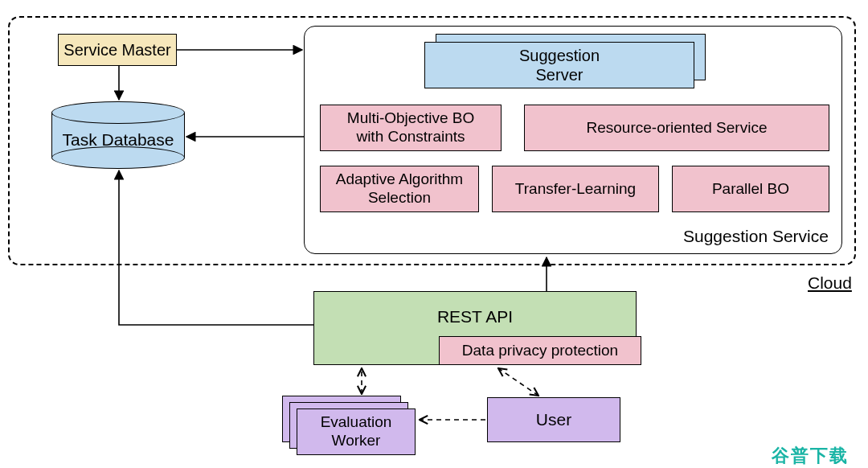 This screenshot has width=868, height=468. What do you see at coordinates (540, 351) in the screenshot?
I see `data-privacy-box: Data privacy protection` at bounding box center [540, 351].